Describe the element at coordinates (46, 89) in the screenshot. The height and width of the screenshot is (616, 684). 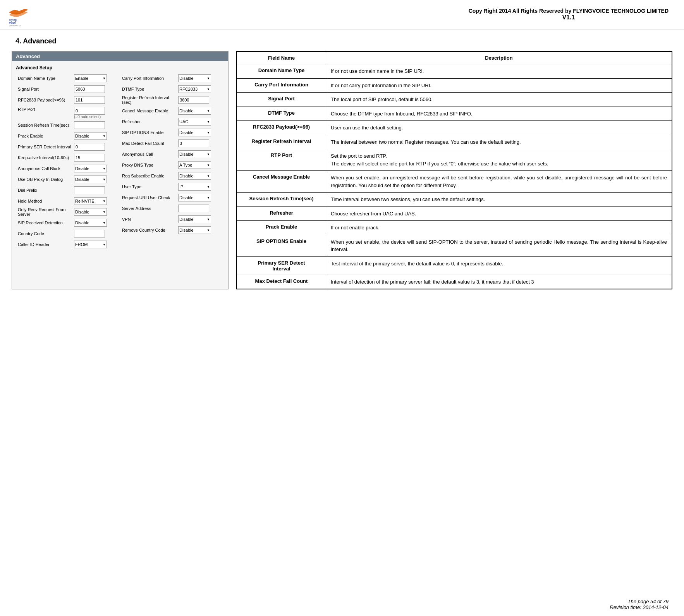
I see `field-label: Signal Port` at that location.